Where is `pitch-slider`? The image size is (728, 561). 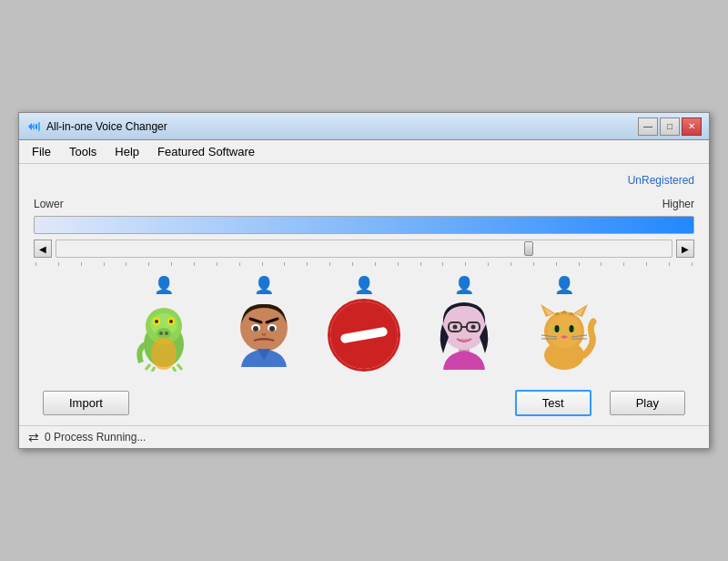 pitch-slider is located at coordinates (364, 249).